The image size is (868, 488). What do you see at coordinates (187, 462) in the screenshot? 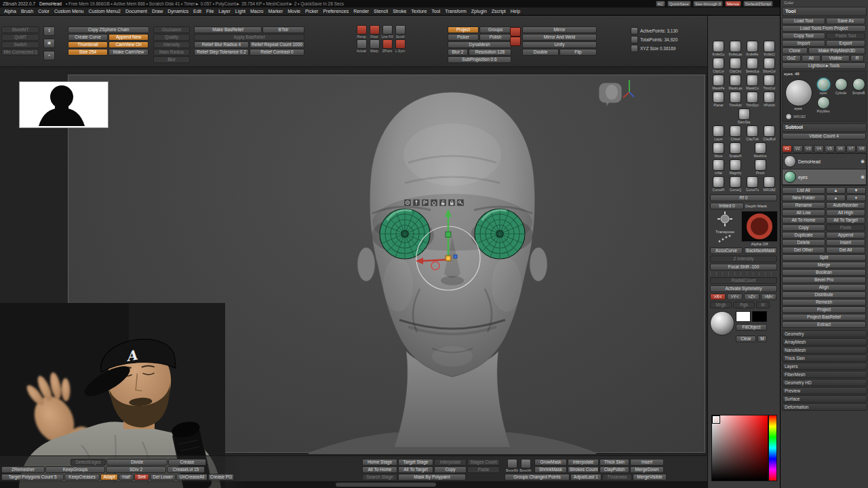
I see `bottom-button: Crease` at bounding box center [187, 462].